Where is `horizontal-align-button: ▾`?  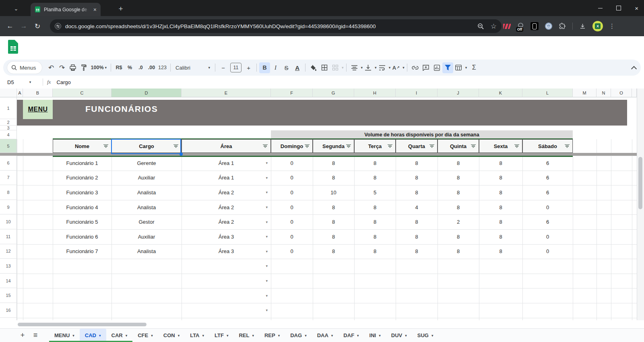 horizontal-align-button: ▾ is located at coordinates (356, 68).